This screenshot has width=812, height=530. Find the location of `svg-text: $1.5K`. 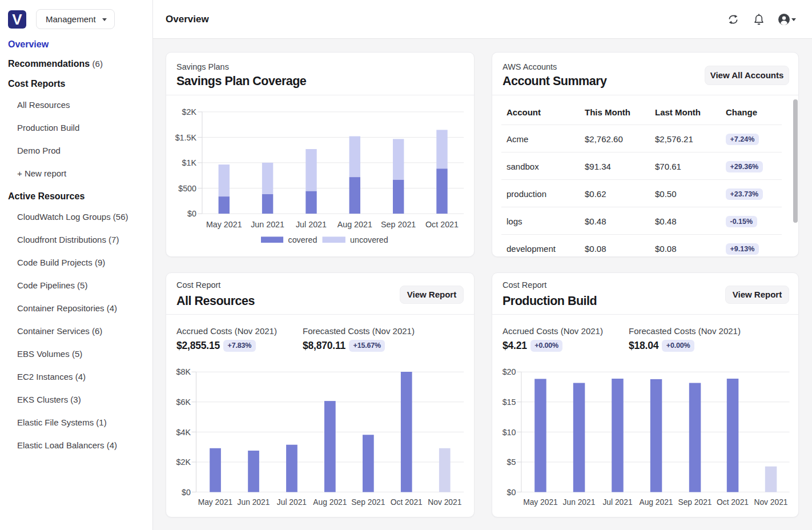

svg-text: $1.5K is located at coordinates (186, 138).